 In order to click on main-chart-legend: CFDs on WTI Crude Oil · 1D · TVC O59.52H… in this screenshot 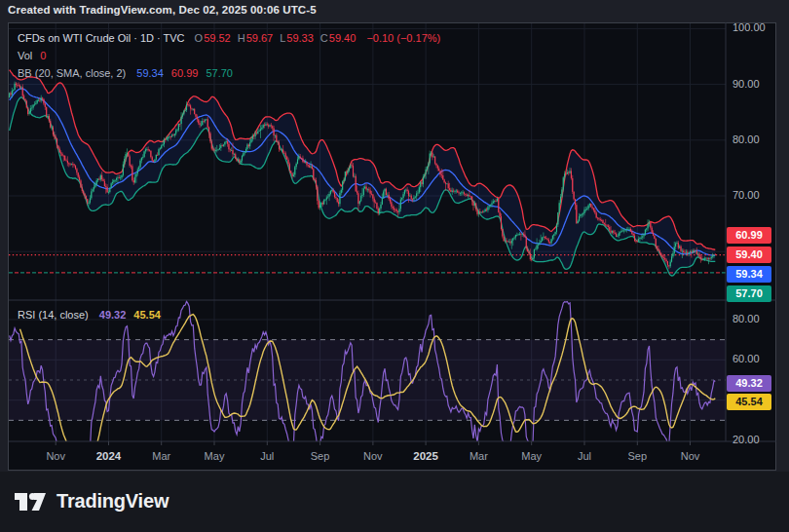, I will do `click(229, 56)`.